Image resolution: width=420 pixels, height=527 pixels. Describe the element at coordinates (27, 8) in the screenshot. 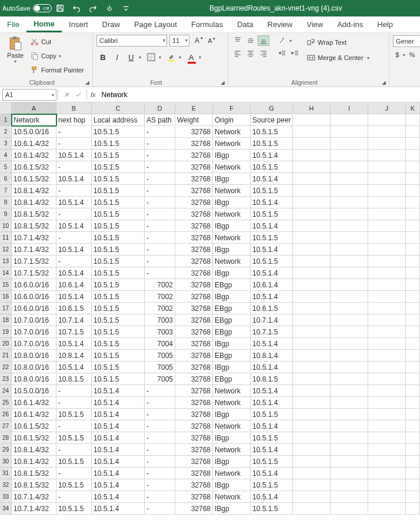

I see `autosave-toggle: AutoSave Off` at that location.